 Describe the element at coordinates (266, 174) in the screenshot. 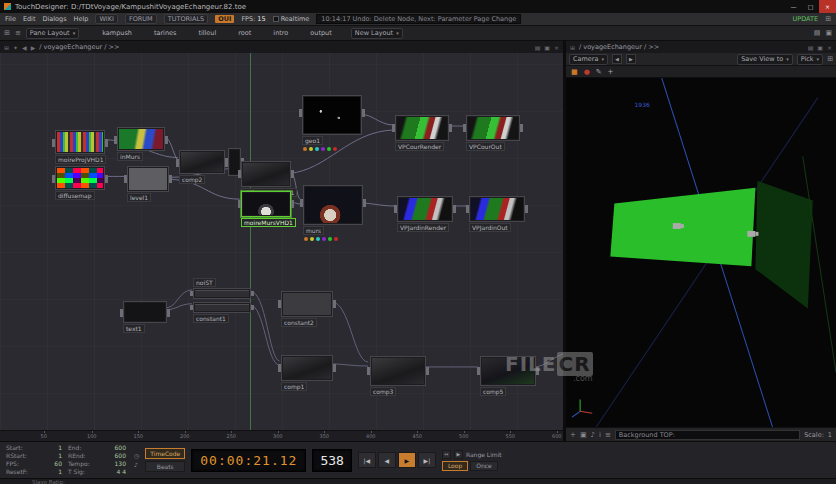

I see `node-diffusemapMult1: diffusemapMult1` at that location.